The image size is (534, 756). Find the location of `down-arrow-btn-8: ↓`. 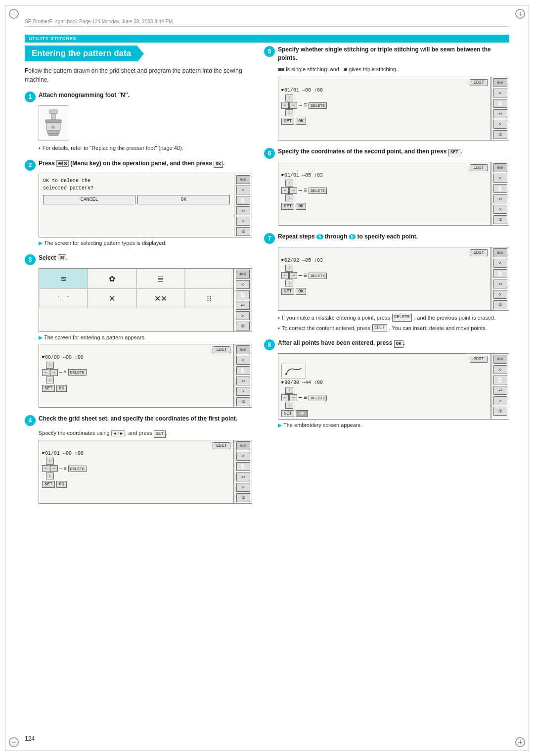

down-arrow-btn-8: ↓ is located at coordinates (289, 405).